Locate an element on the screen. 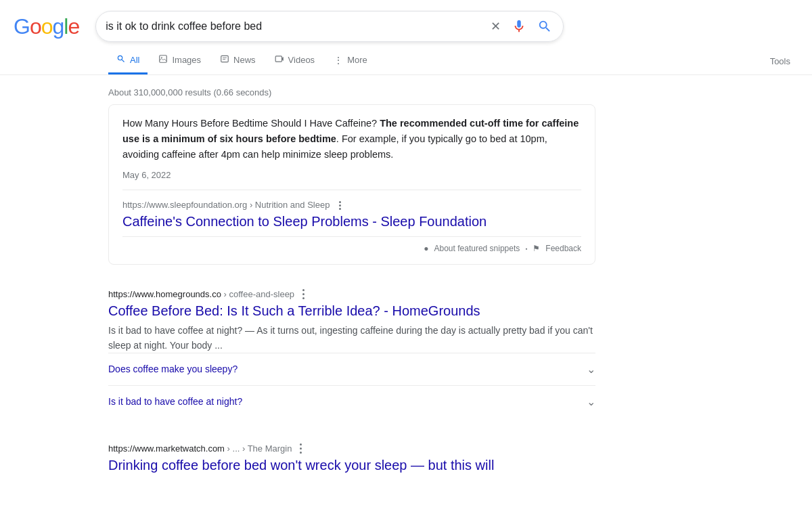 This screenshot has width=812, height=524. result-base-url-1: https://www.homegrounds.co is located at coordinates (165, 294).